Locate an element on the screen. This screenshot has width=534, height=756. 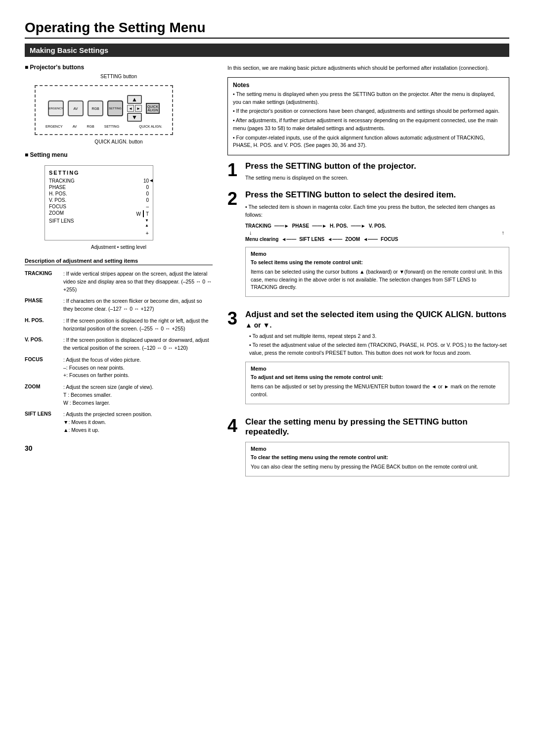
setting-menu-diagram: SETTING ◄ TRACKING10 PHASE0 H. POS.0 is located at coordinates (99, 203).